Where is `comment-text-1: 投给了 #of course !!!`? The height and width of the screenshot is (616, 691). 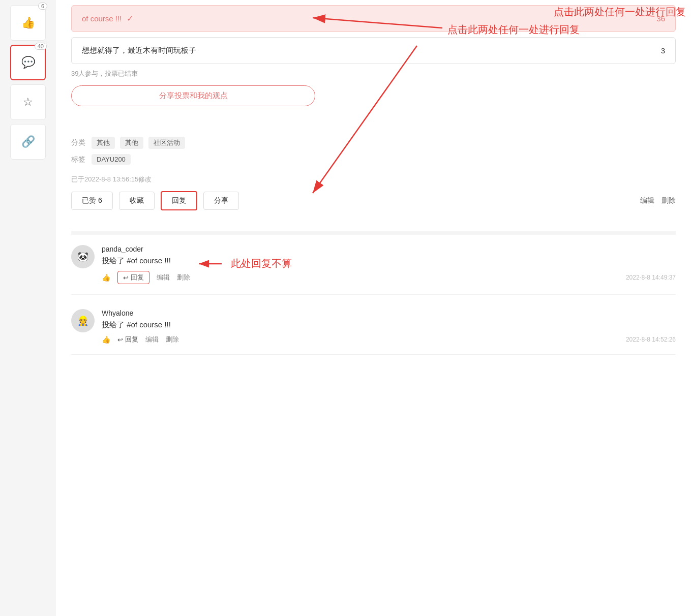
comment-text-1: 投给了 #of course !!! is located at coordinates (136, 261).